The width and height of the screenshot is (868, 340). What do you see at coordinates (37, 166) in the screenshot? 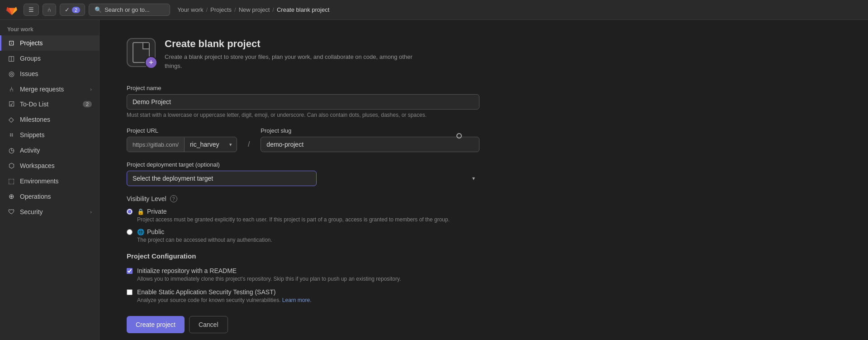
I see `sidebar-label-workspaces: Workspaces` at bounding box center [37, 166].